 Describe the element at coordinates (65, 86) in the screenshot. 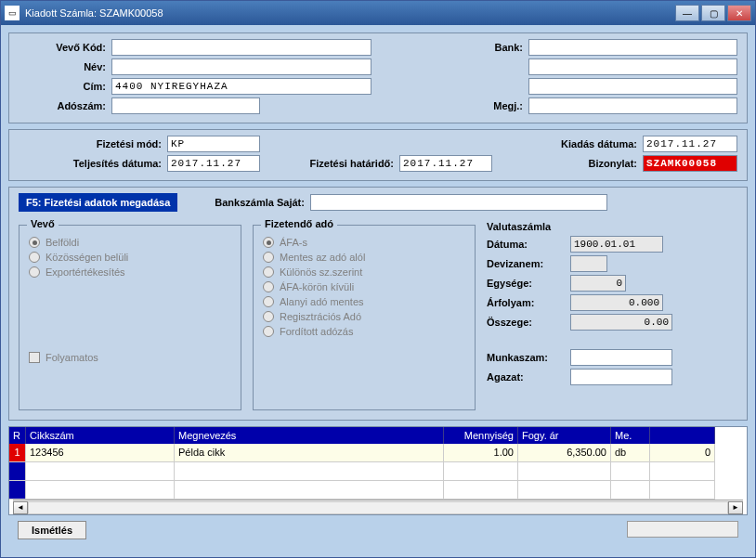

I see `cim-label: Cím:` at that location.